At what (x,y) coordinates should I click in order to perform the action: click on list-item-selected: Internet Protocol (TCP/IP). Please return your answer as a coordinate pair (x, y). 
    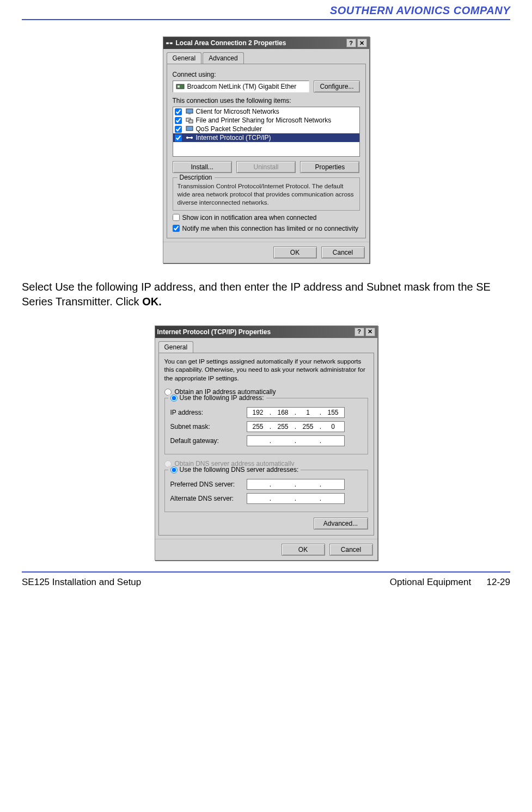
    Looking at the image, I should click on (266, 138).